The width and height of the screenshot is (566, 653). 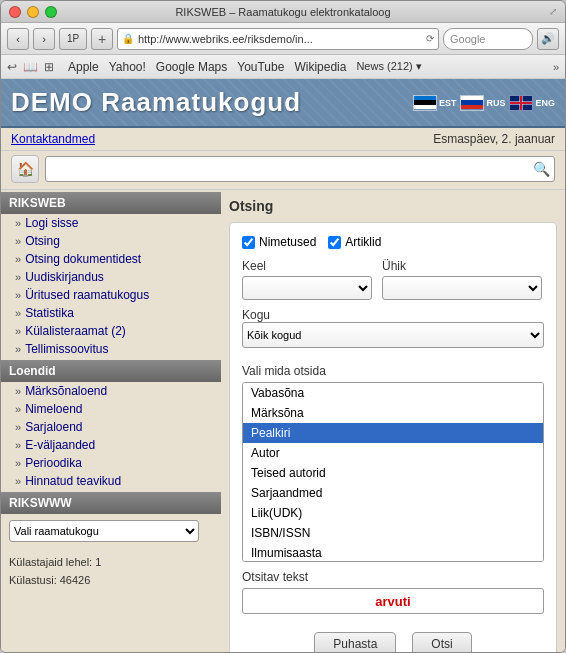 What do you see at coordinates (111, 391) in the screenshot?
I see `sidebar-item-marksona: Märksõnaloend` at bounding box center [111, 391].